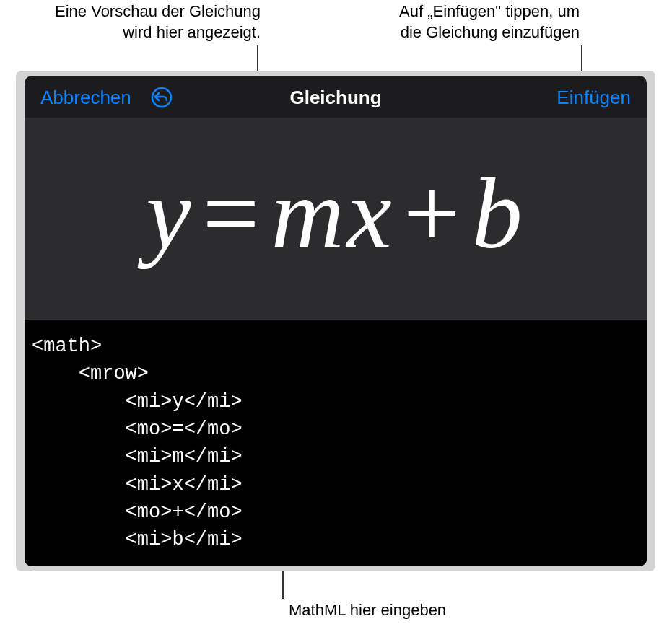 Image resolution: width=672 pixels, height=624 pixels. I want to click on equation-preview: y=mx+b, so click(335, 214).